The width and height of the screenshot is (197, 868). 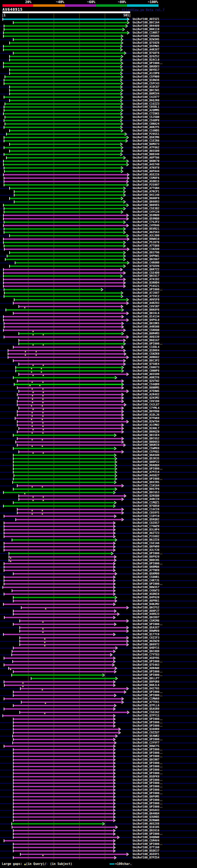 What do you see at coordinates (146, 266) in the screenshot?
I see `hit-label: UniRef100_Q75EV6` at bounding box center [146, 266].